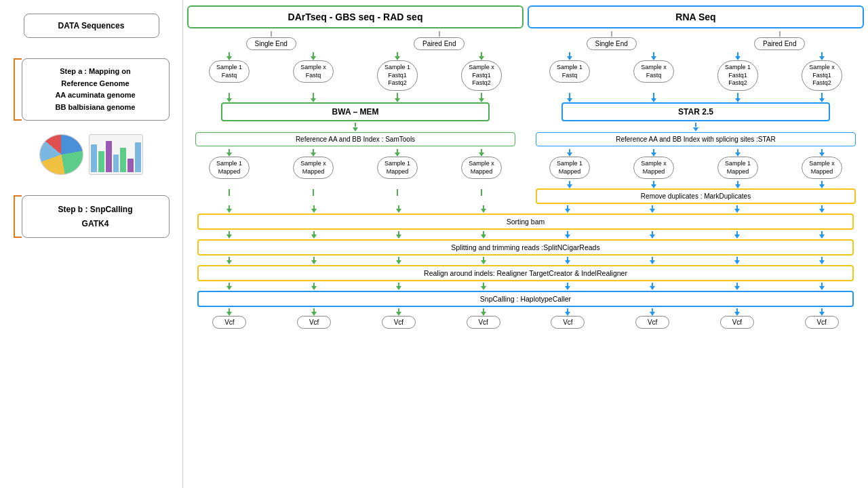  I want to click on dart-samplex-fastq12: Sample x Fastq1 Fastq2, so click(481, 76).